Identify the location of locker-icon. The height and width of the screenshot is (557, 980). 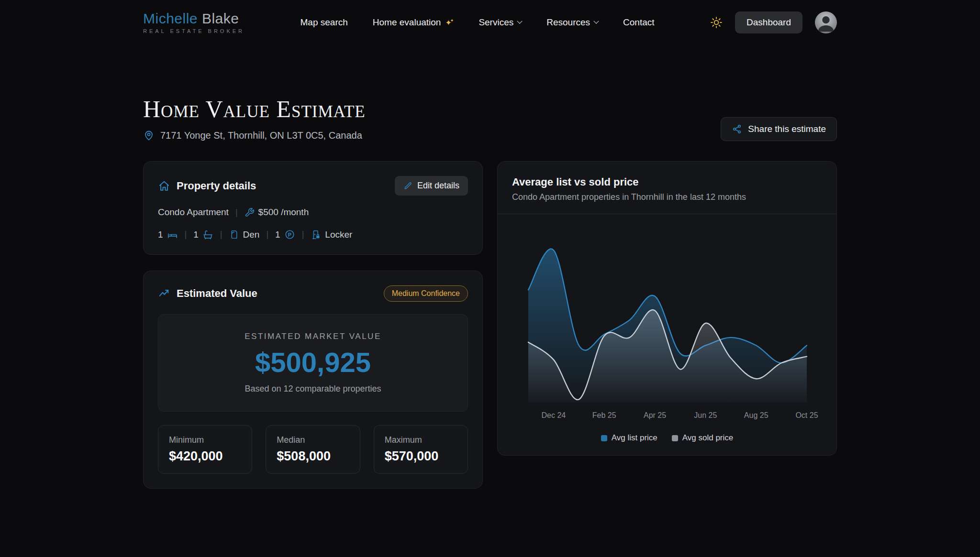
(316, 235).